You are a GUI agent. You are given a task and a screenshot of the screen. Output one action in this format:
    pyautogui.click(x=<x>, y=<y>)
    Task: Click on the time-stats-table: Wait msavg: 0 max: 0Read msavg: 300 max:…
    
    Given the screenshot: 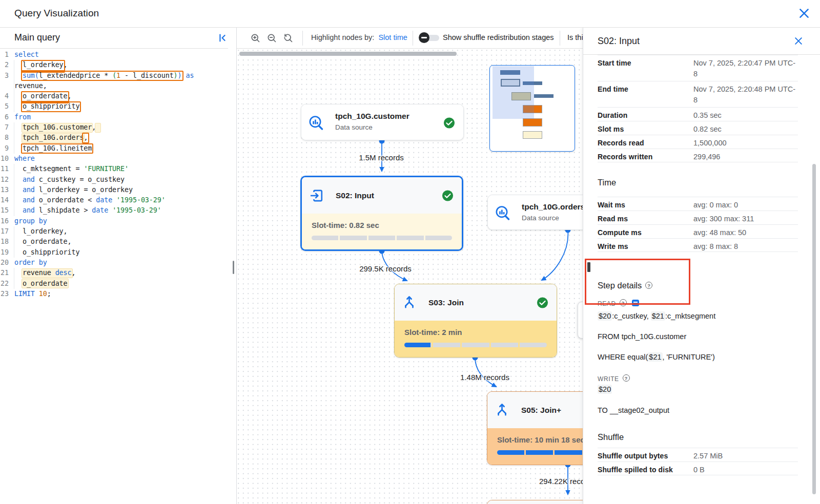 What is the action you would take?
    pyautogui.click(x=698, y=224)
    